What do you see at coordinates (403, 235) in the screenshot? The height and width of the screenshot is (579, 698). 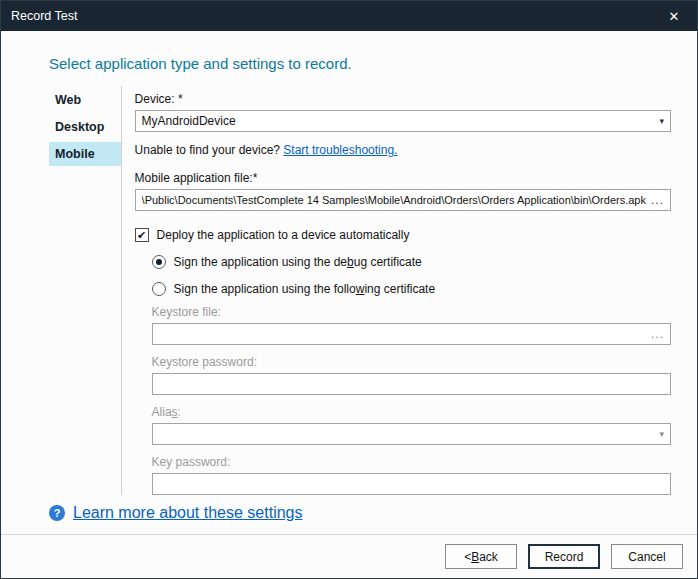 I see `deploy-checkbox-row: ✔ Deploy the application to a device aut…` at bounding box center [403, 235].